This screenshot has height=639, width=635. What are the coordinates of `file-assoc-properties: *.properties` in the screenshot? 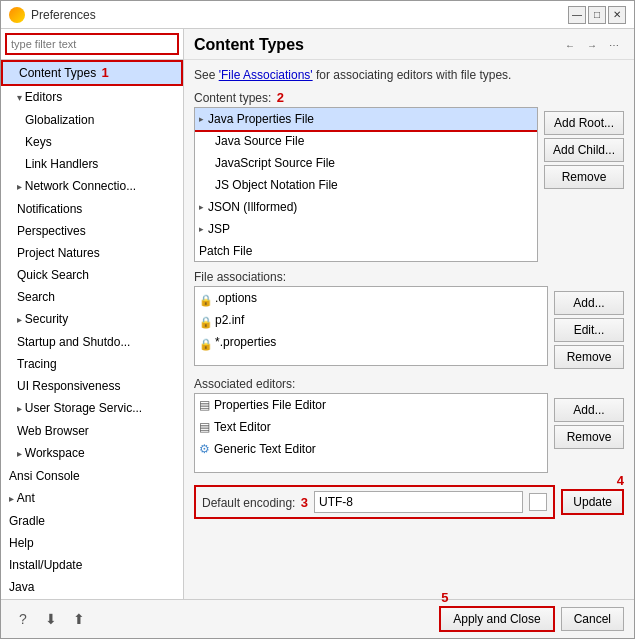 It's located at (371, 342).